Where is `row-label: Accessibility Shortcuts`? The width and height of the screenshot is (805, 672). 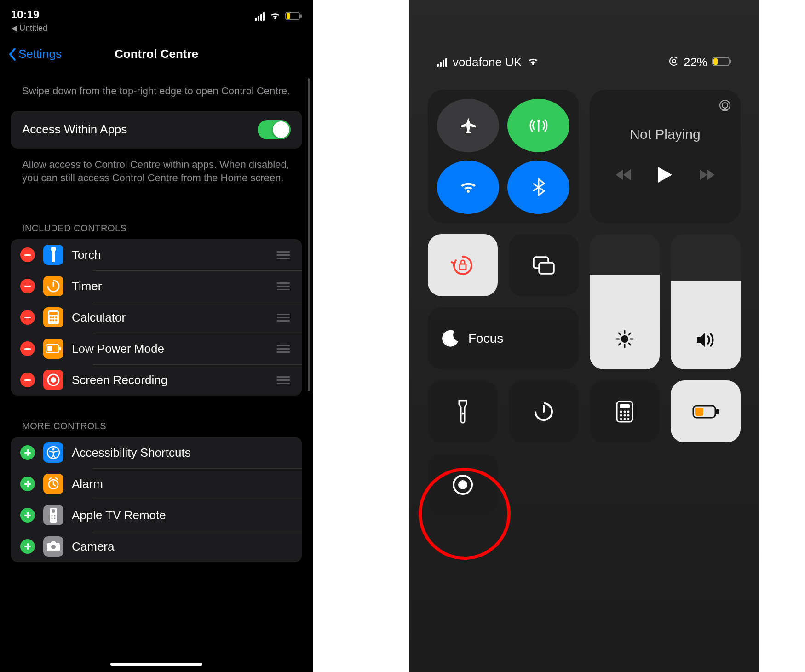
row-label: Accessibility Shortcuts is located at coordinates (132, 453).